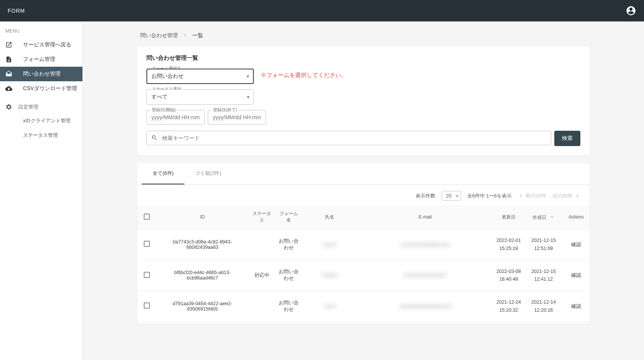  Describe the element at coordinates (9, 89) in the screenshot. I see `cloud-download-icon` at that location.